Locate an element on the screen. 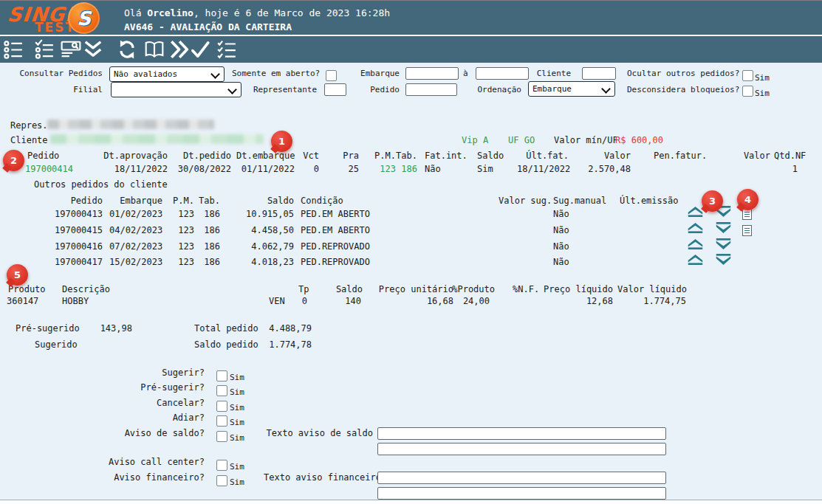 This screenshot has width=822, height=504. adiar-sim-label: Sim is located at coordinates (237, 422).